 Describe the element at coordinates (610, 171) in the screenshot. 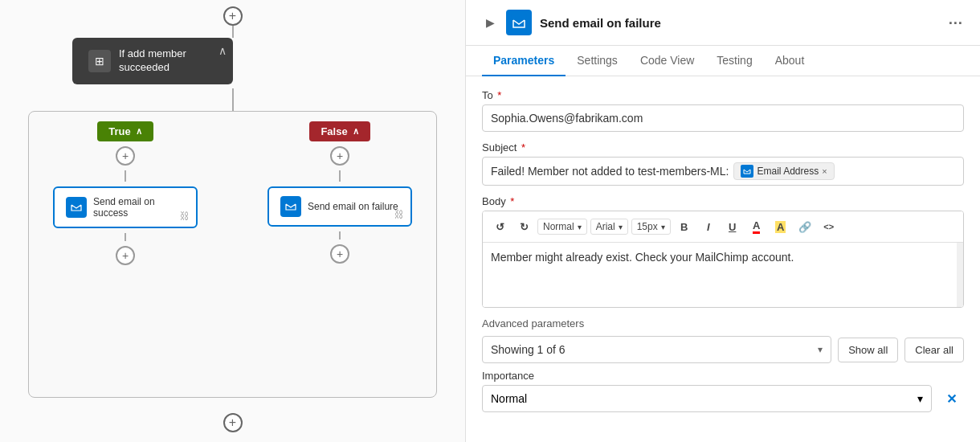

I see `subject-text: Failed! Member not added to test-members…` at that location.